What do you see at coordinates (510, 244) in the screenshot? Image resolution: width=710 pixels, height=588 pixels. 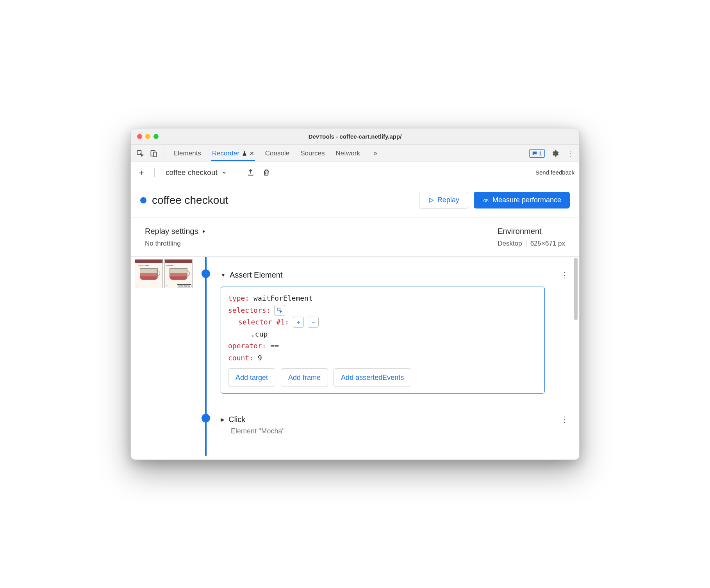 I see `env-device: Desktop` at bounding box center [510, 244].